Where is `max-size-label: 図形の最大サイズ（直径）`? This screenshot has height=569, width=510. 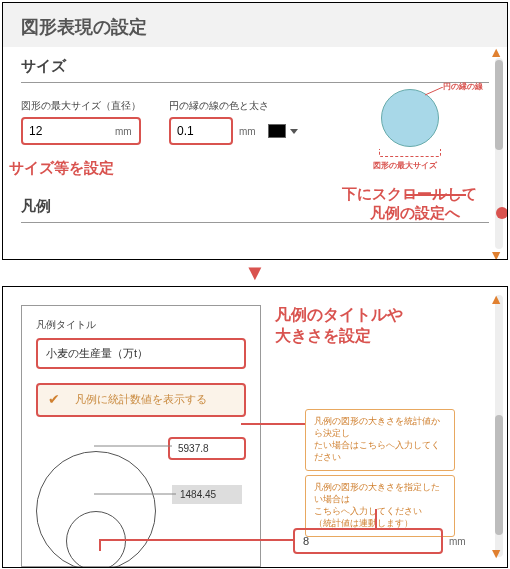 max-size-label: 図形の最大サイズ（直径） is located at coordinates (81, 106).